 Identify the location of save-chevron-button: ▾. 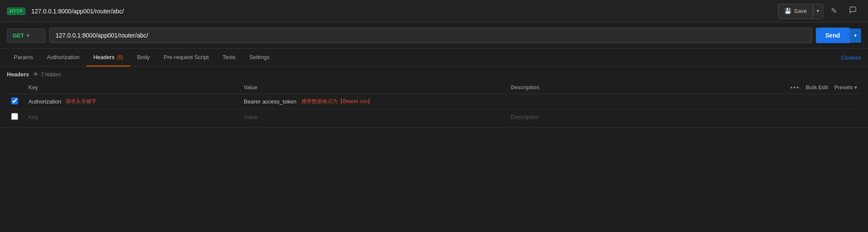
(818, 11).